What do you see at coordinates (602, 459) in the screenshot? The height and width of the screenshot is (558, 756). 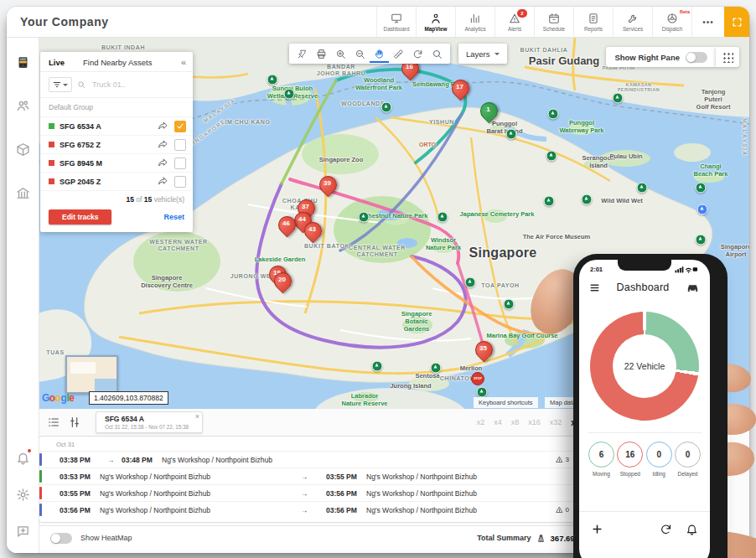 I see `phone-stat-moving: 6Moving` at bounding box center [602, 459].